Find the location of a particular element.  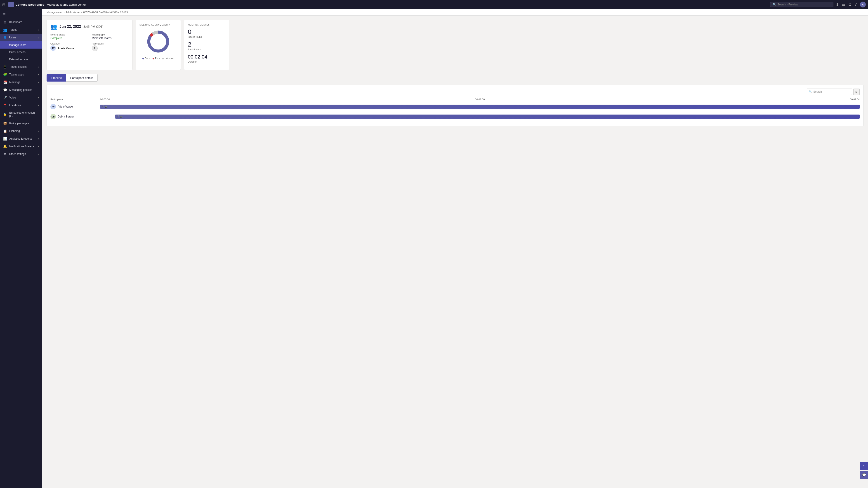

sidebar-item-teams-devices: 📱 Teams devices ▾ is located at coordinates (21, 67).